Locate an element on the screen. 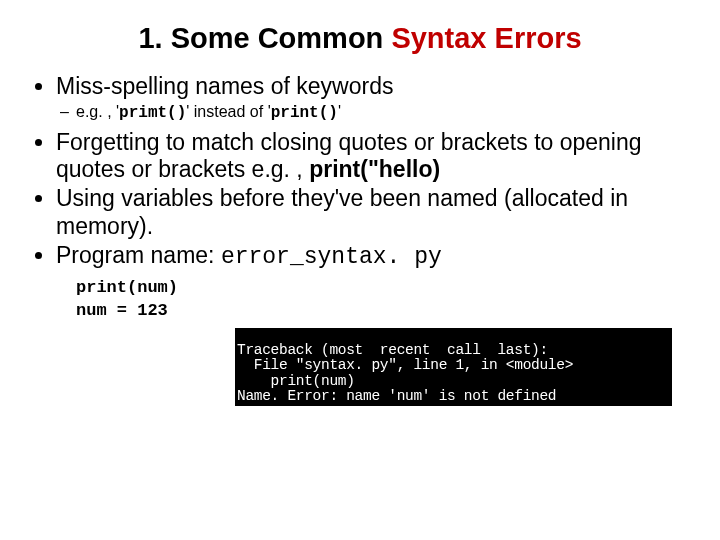 The width and height of the screenshot is (720, 540). sub-text: ' is located at coordinates (340, 112).